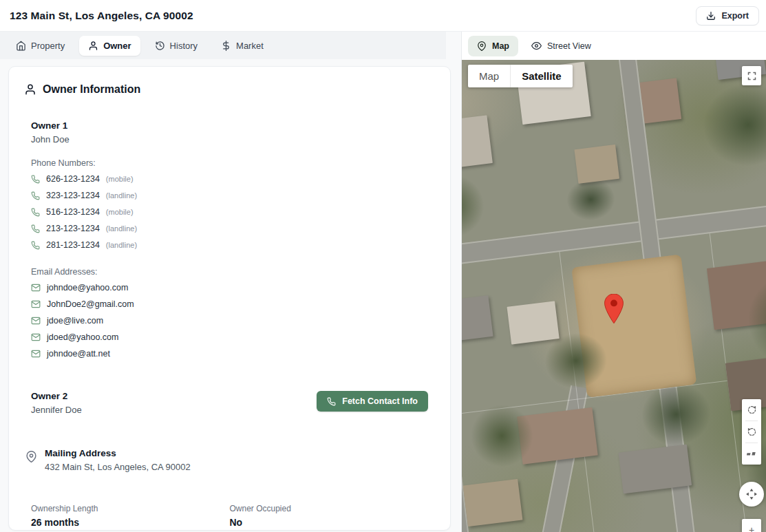  I want to click on pan-arrows-icon, so click(752, 494).